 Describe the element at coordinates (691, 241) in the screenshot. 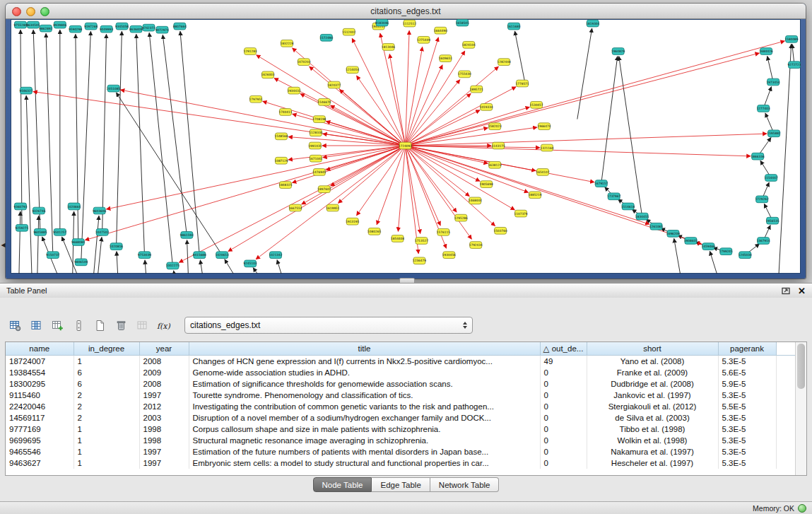

I see `graph-node: 1908605` at that location.